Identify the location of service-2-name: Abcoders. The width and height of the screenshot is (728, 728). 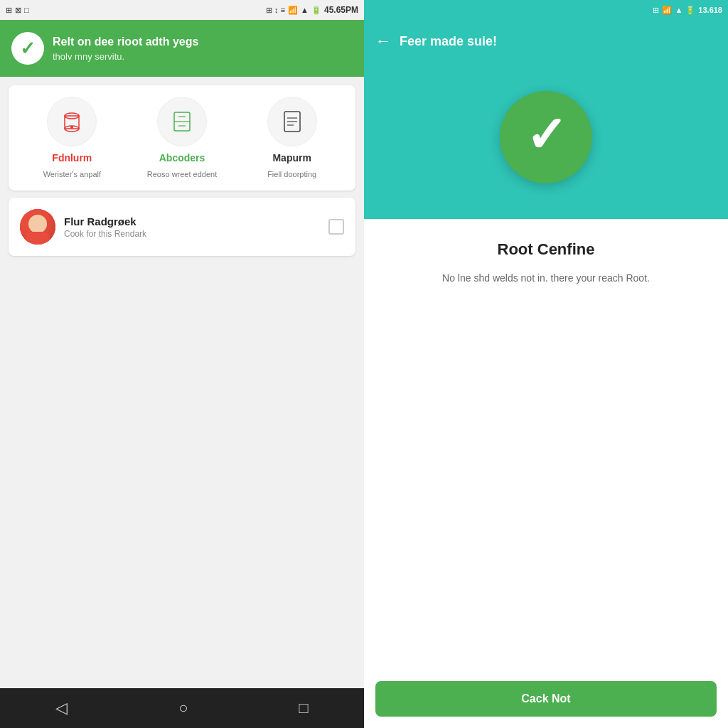
(182, 158).